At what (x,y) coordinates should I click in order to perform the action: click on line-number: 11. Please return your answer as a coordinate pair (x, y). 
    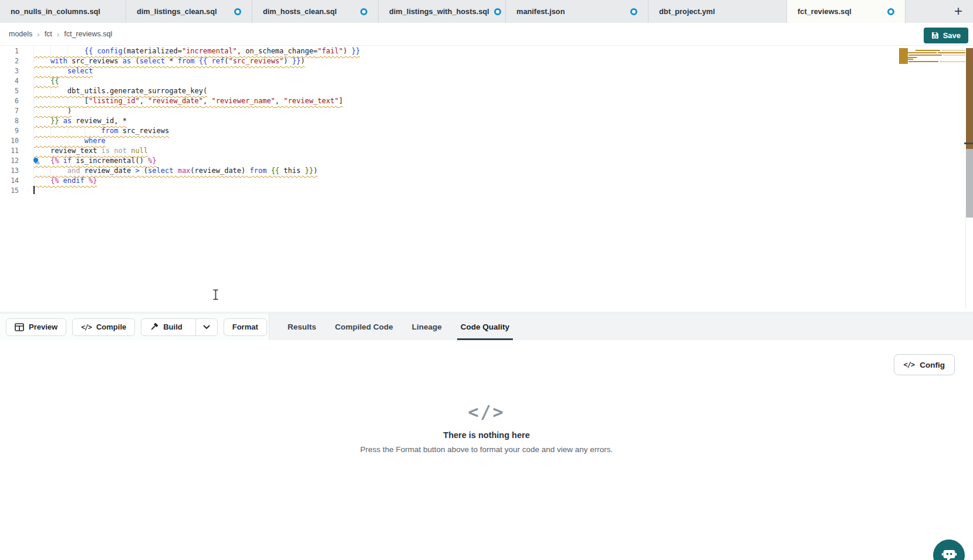
    Looking at the image, I should click on (16, 151).